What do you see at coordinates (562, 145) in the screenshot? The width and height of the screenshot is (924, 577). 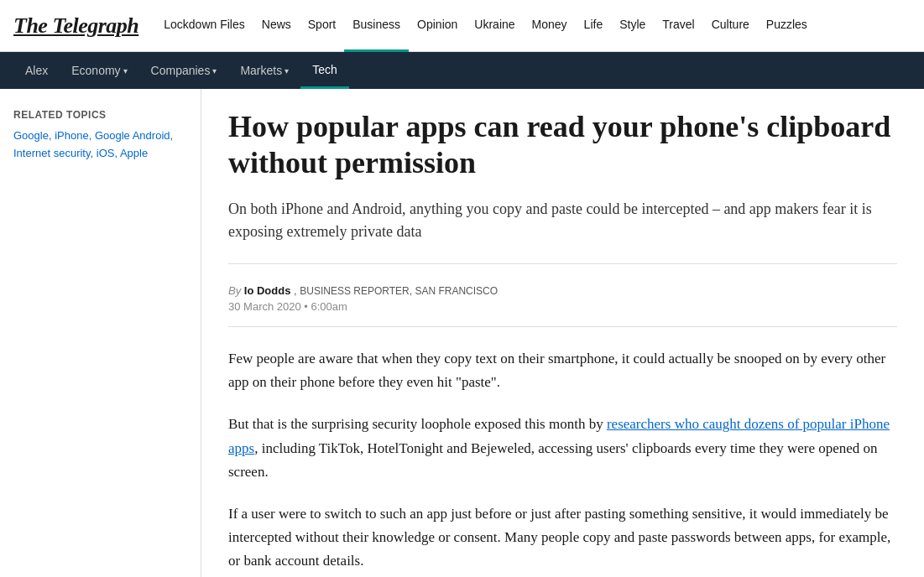 I see `article-headline: How popular apps can read your phone's c…` at bounding box center [562, 145].